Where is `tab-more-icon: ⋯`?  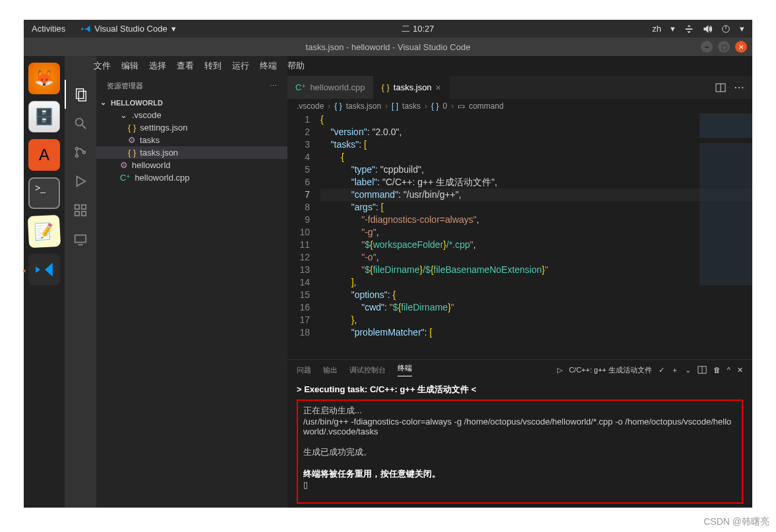 tab-more-icon: ⋯ is located at coordinates (739, 87).